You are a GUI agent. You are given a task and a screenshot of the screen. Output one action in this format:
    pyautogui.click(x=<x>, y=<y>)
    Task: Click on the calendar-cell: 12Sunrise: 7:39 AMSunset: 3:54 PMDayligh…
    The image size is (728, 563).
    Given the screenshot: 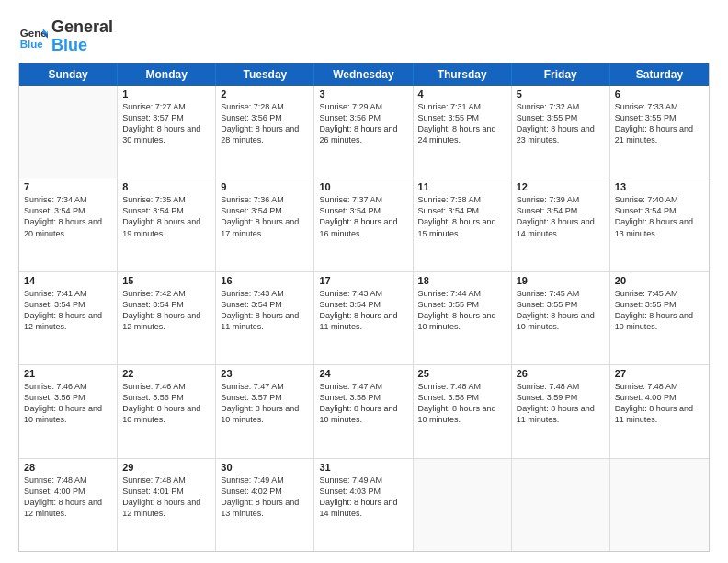 What is the action you would take?
    pyautogui.click(x=561, y=224)
    